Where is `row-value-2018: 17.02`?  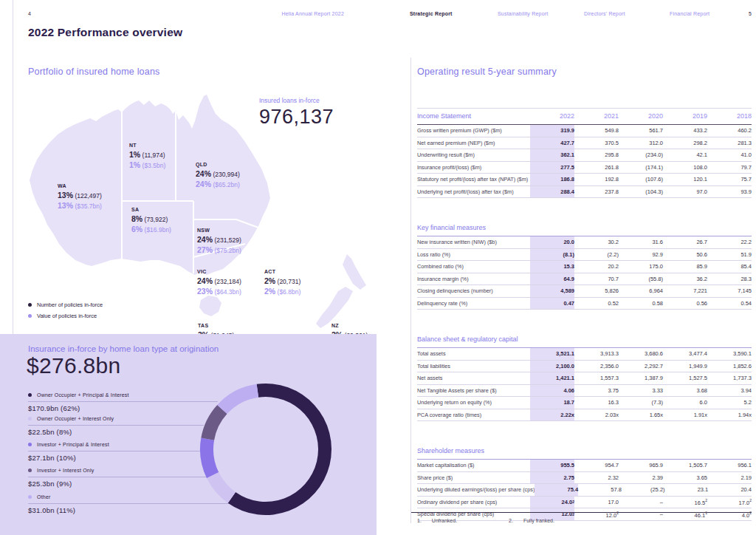 row-value-2018: 17.02 is located at coordinates (729, 502).